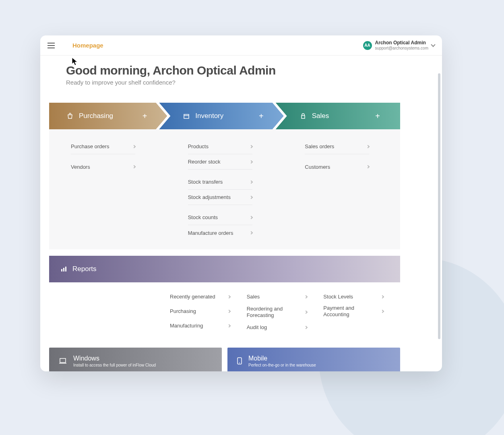  Describe the element at coordinates (240, 361) in the screenshot. I see `phone-icon` at that location.